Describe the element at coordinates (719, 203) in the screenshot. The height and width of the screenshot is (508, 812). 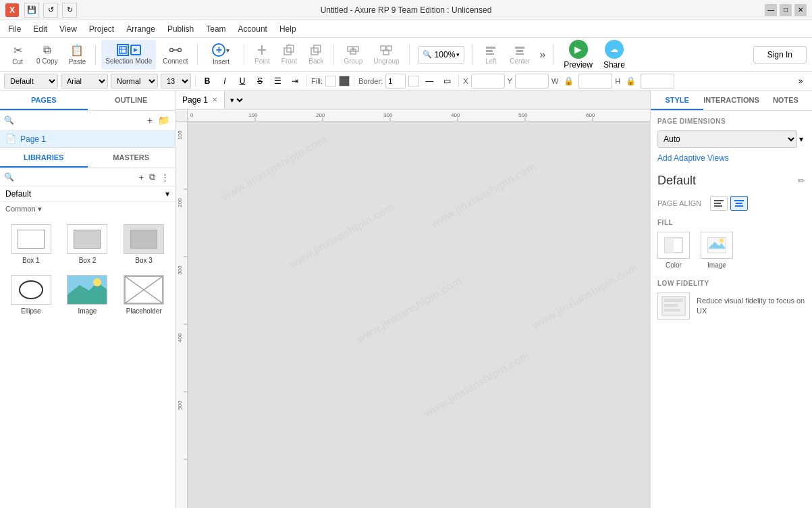
I see `align-left-btn` at that location.